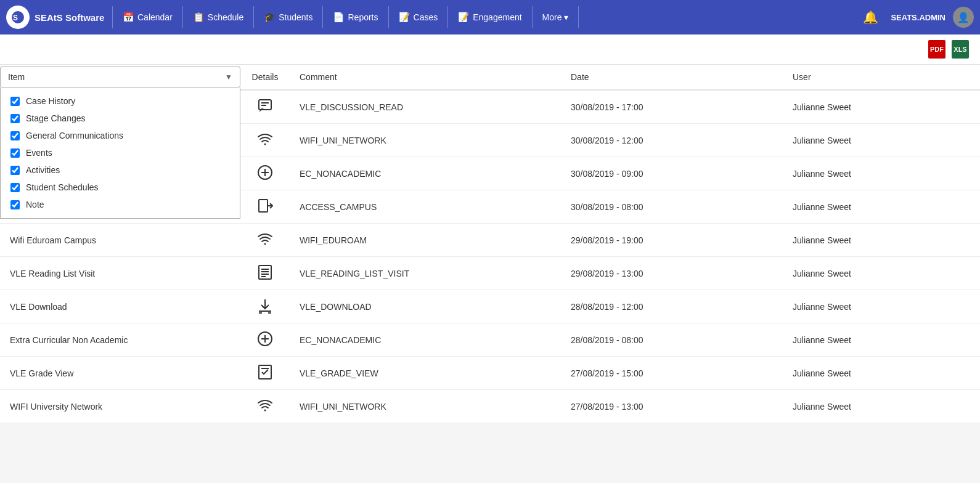  Describe the element at coordinates (120, 340) in the screenshot. I see `cell-item: Extra Curricular Non Academic` at that location.